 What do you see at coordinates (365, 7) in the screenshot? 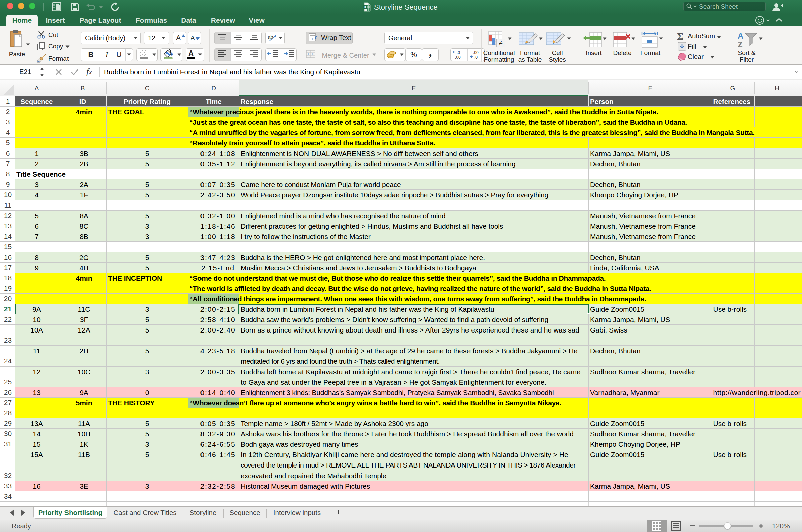
I see `svg-text: x` at bounding box center [365, 7].